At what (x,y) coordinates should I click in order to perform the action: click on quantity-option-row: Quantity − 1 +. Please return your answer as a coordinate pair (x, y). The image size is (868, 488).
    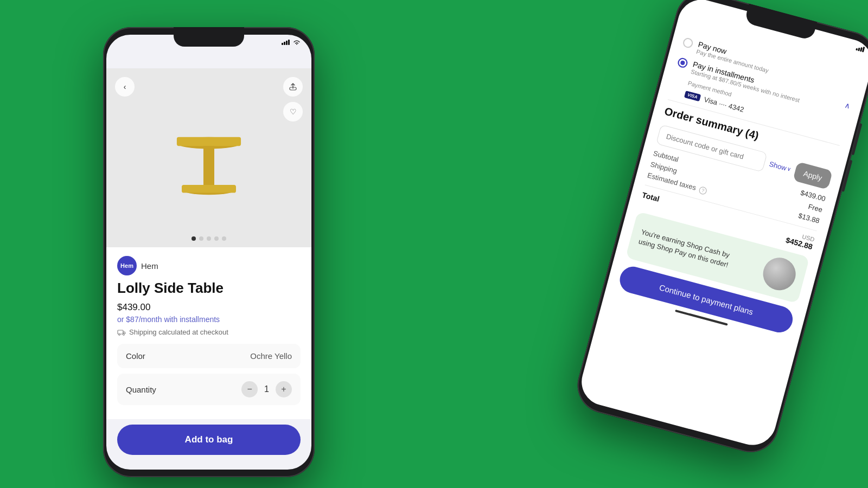
    Looking at the image, I should click on (209, 389).